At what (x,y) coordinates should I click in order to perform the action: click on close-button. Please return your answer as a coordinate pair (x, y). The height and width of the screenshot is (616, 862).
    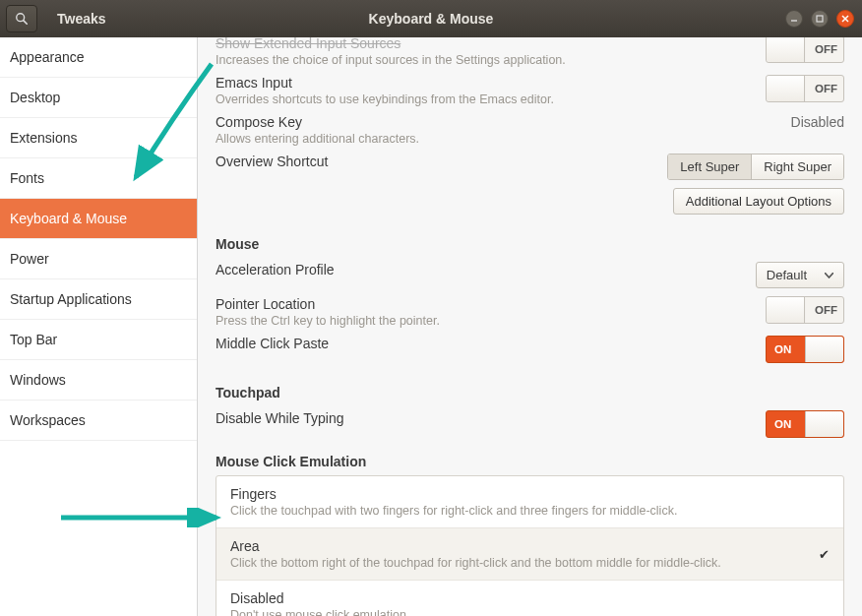
    Looking at the image, I should click on (845, 19).